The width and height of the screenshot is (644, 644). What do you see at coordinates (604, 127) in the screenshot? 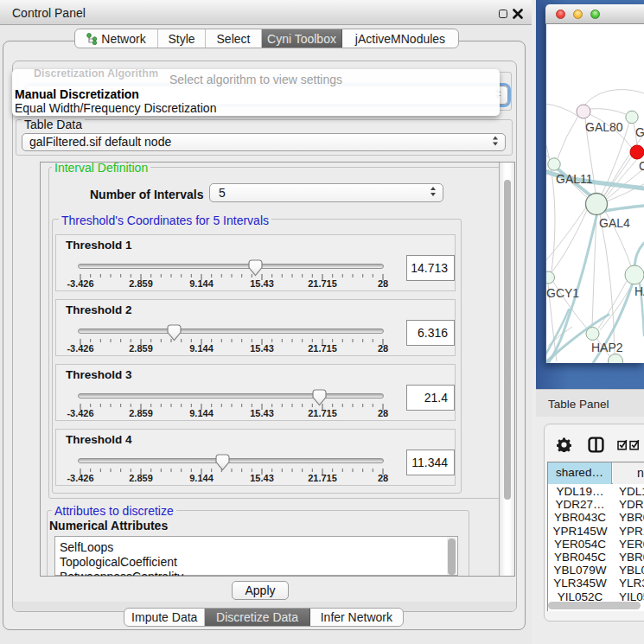
I see `svg-text: GAL80` at bounding box center [604, 127].